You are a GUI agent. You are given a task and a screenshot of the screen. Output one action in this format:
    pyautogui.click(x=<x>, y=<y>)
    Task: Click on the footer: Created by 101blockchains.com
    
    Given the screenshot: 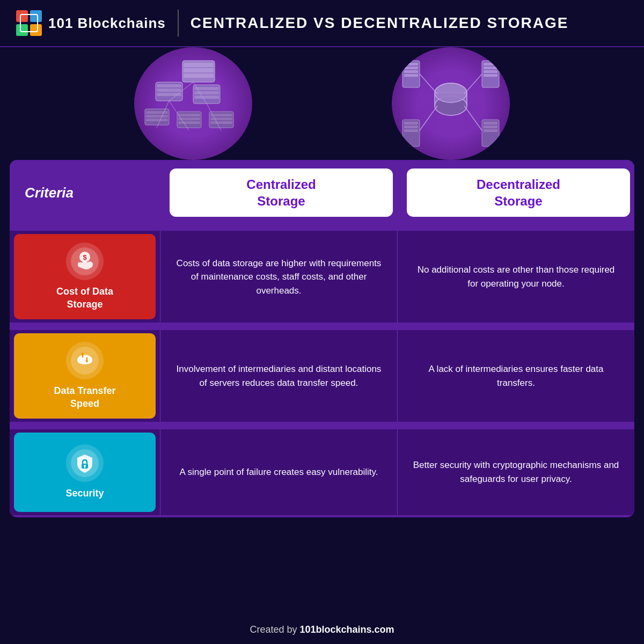 What is the action you would take?
    pyautogui.click(x=322, y=630)
    